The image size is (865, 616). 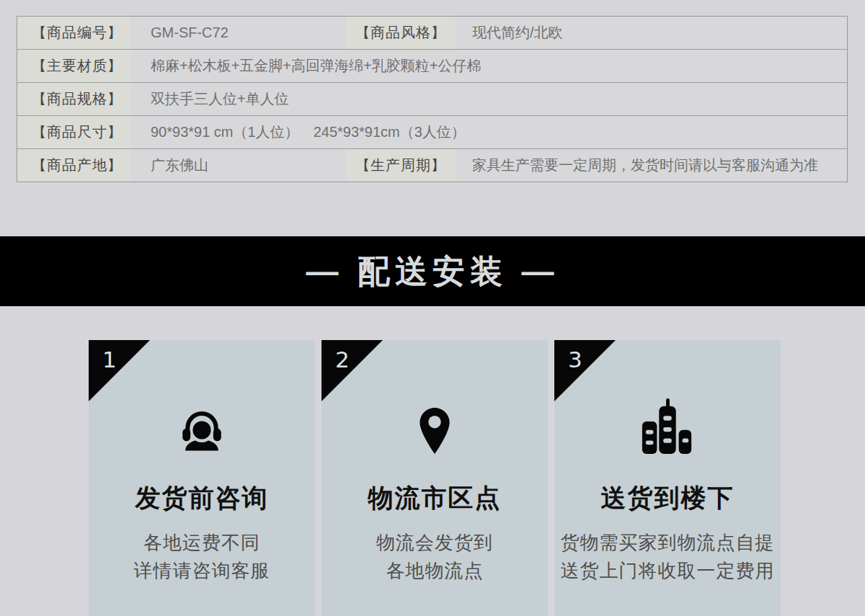 What do you see at coordinates (667, 478) in the screenshot?
I see `card-delivery-downstairs: 3 送货到楼下 货物需买家到物流点自提 送货上门将收取一定费用` at bounding box center [667, 478].